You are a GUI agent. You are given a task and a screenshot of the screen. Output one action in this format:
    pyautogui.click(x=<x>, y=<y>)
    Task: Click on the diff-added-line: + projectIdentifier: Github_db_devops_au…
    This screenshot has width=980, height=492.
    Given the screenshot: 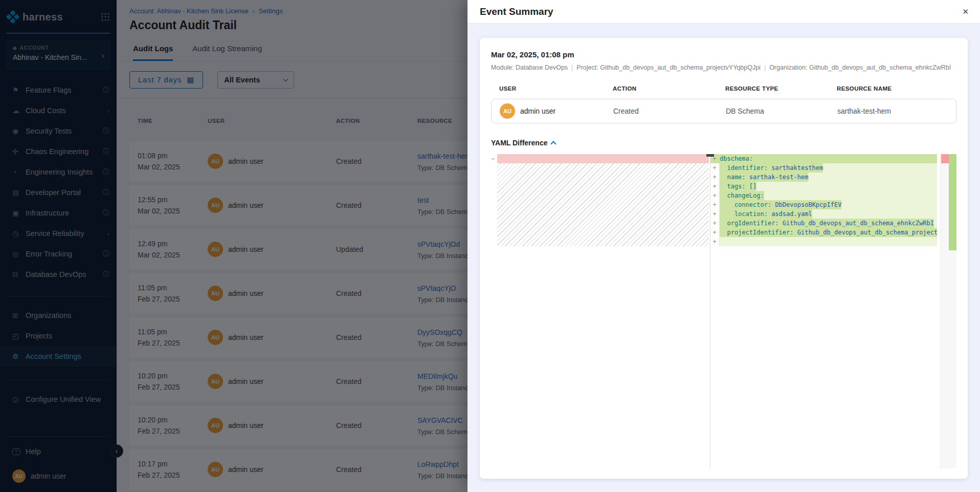 What is the action you would take?
    pyautogui.click(x=823, y=232)
    